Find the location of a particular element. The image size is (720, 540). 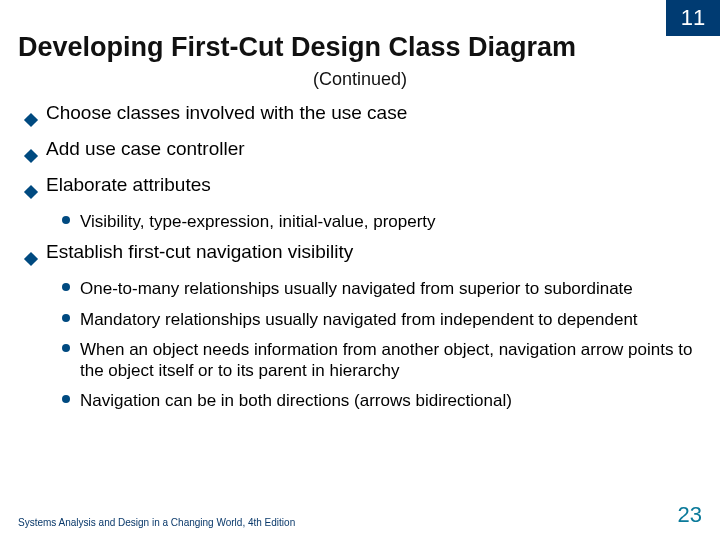

list-item: Visibility, type-expression, initial-val… is located at coordinates (382, 222).